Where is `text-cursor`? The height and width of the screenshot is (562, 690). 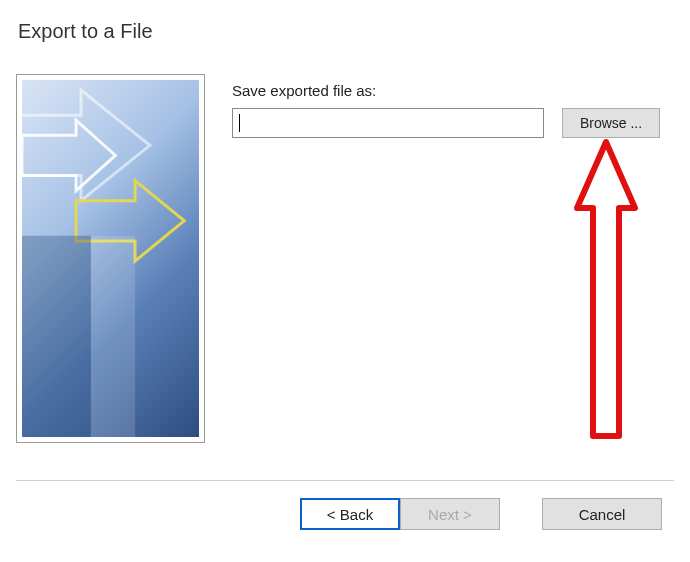 text-cursor is located at coordinates (240, 123).